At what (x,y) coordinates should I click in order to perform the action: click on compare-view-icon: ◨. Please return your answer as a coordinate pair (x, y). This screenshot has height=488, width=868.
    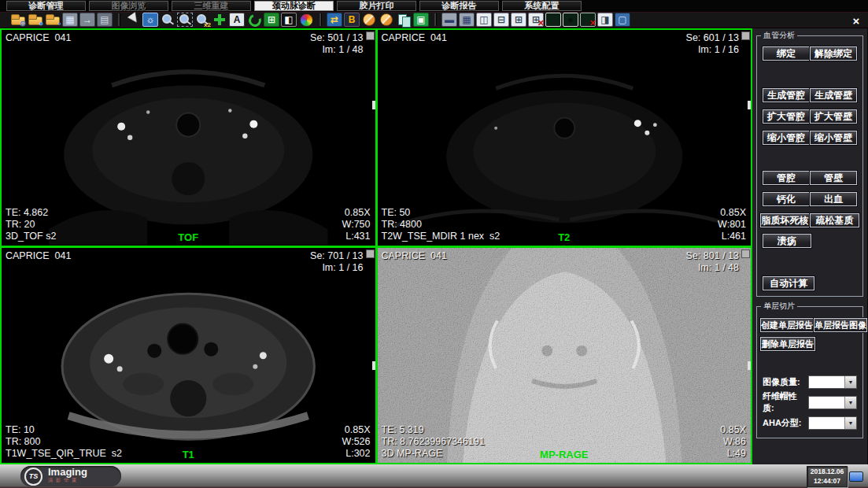
    Looking at the image, I should click on (605, 20).